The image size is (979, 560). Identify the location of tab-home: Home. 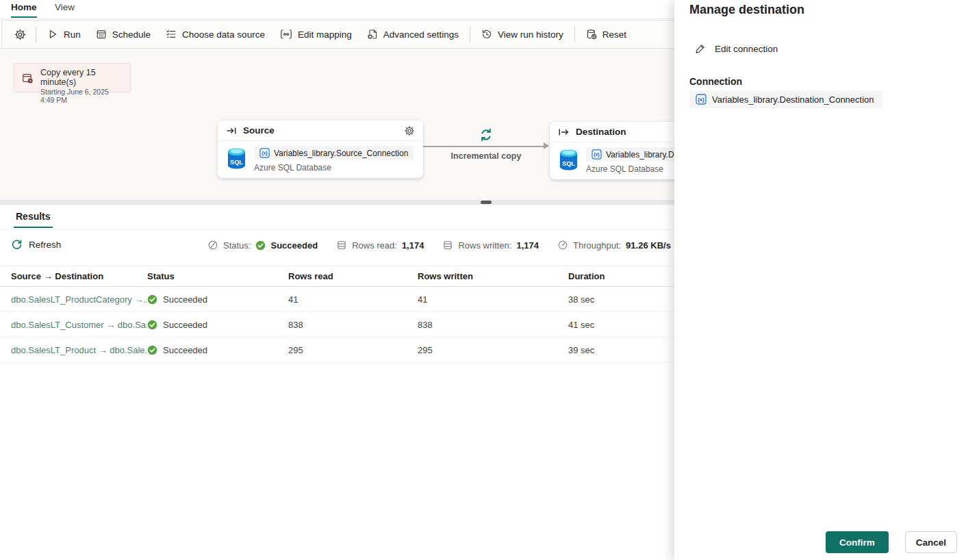
(24, 10).